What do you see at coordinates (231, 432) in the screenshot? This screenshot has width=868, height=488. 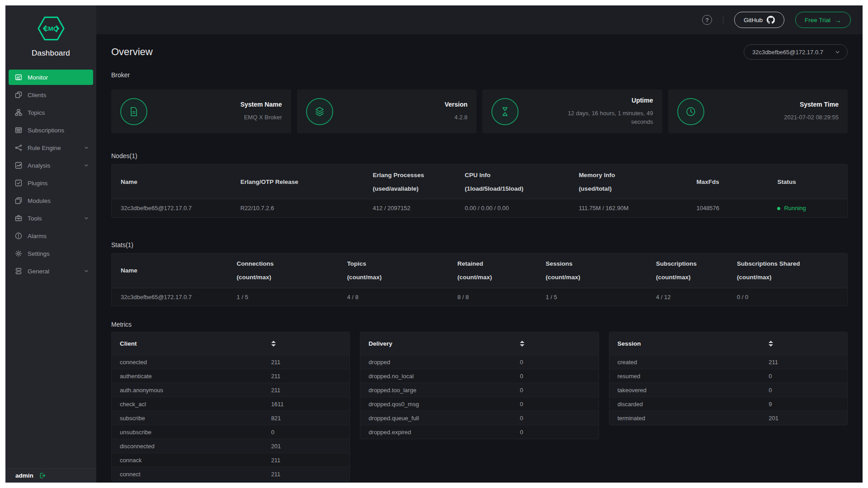 I see `list-item: unsubscribe0` at bounding box center [231, 432].